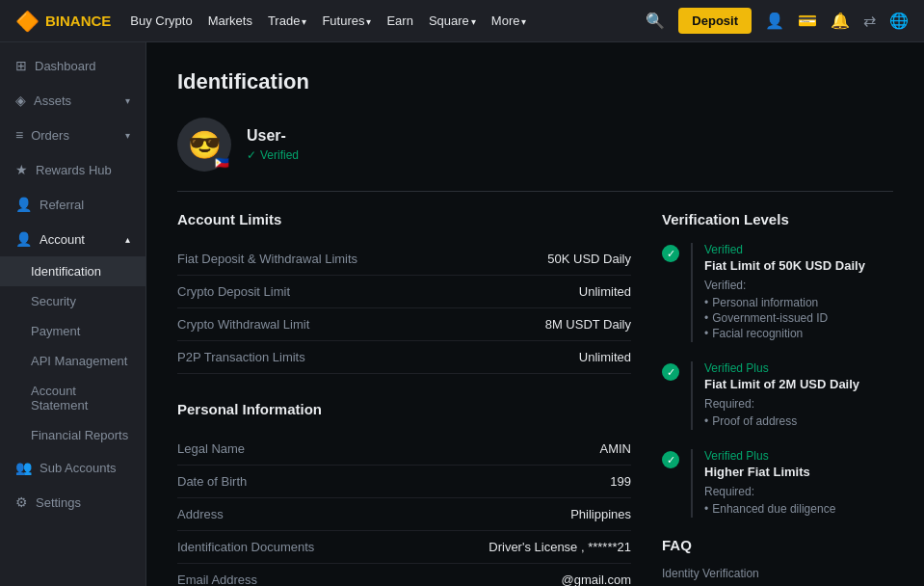  Describe the element at coordinates (273, 155) in the screenshot. I see `verified-badge: ✓ Verified` at that location.